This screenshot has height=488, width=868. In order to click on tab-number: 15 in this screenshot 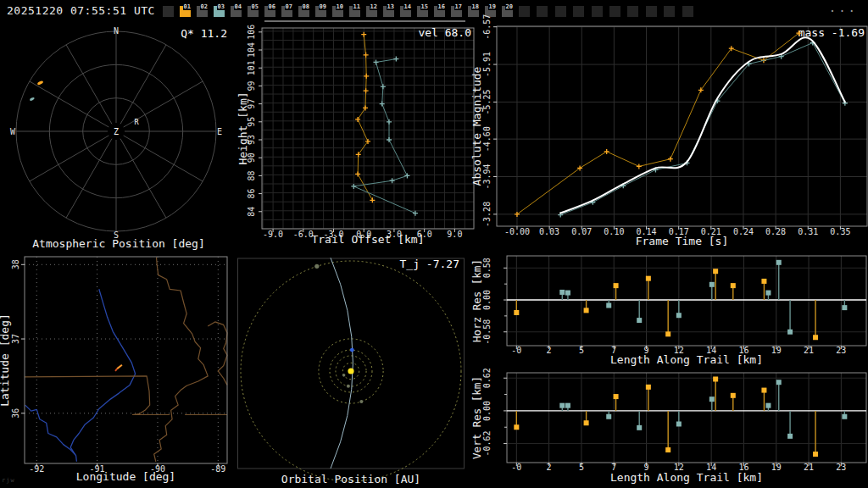, I will do `click(425, 7)`.